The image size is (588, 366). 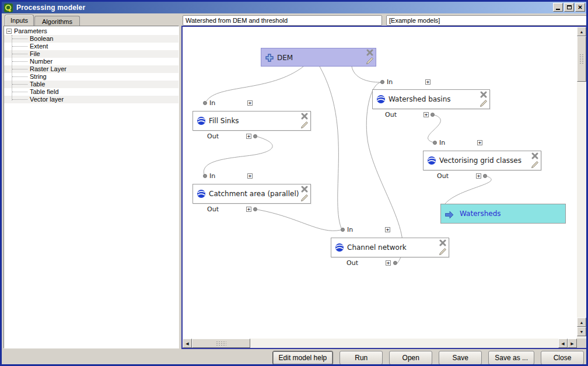 I want to click on node-label: DEM, so click(x=285, y=58).